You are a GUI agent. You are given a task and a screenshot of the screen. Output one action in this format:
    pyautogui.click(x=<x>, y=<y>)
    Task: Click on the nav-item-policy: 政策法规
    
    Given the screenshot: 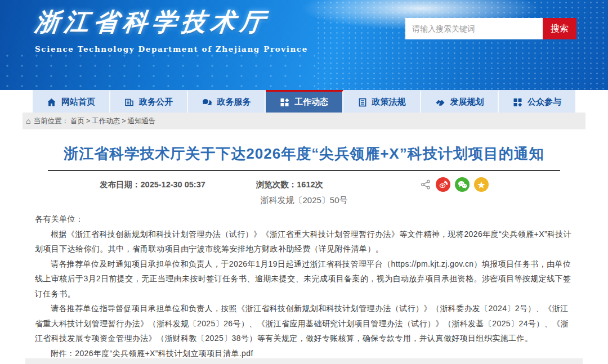 What is the action you would take?
    pyautogui.click(x=382, y=101)
    